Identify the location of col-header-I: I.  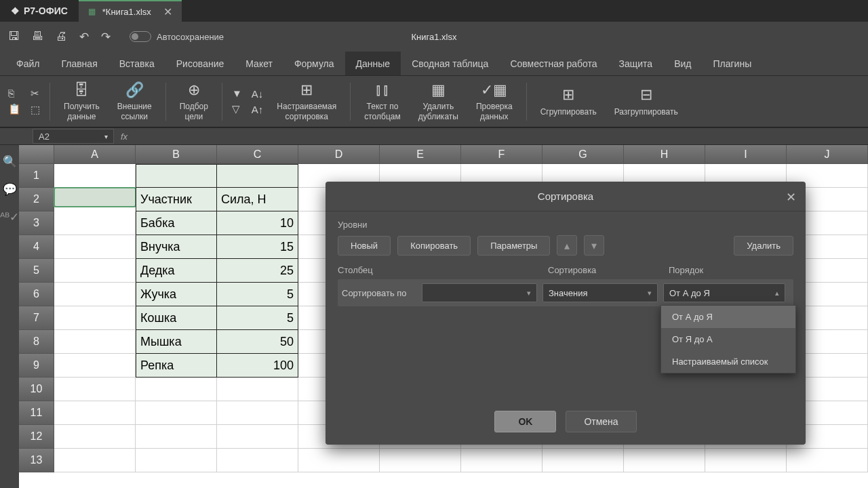
(746, 155).